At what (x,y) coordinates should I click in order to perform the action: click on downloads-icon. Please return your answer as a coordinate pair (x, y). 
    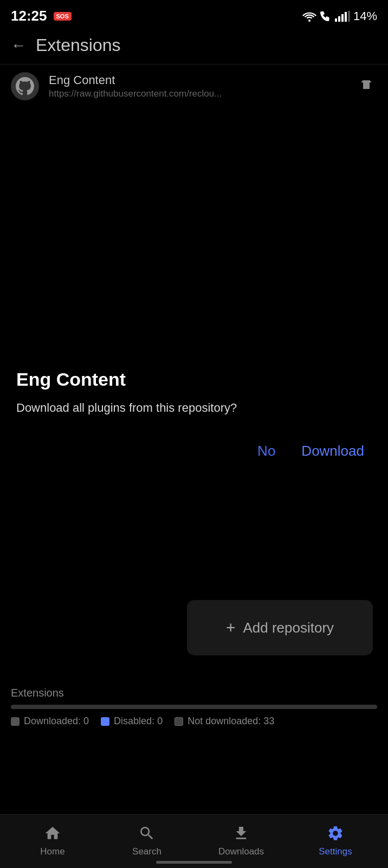
    Looking at the image, I should click on (241, 833).